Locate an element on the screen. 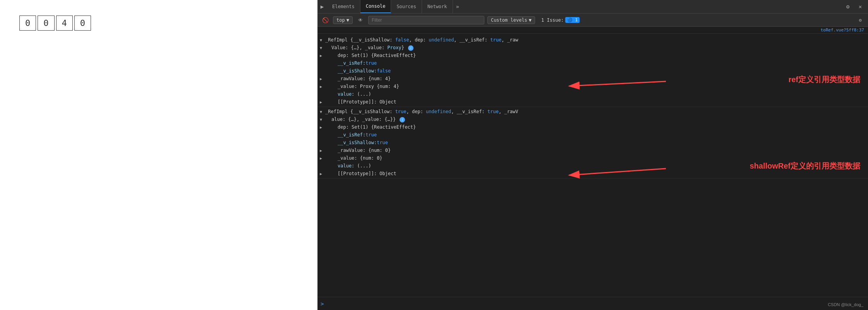 The image size is (868, 310). log-block-1: _RefImpl {__v_isShallow: false, dep: und… is located at coordinates (593, 71).